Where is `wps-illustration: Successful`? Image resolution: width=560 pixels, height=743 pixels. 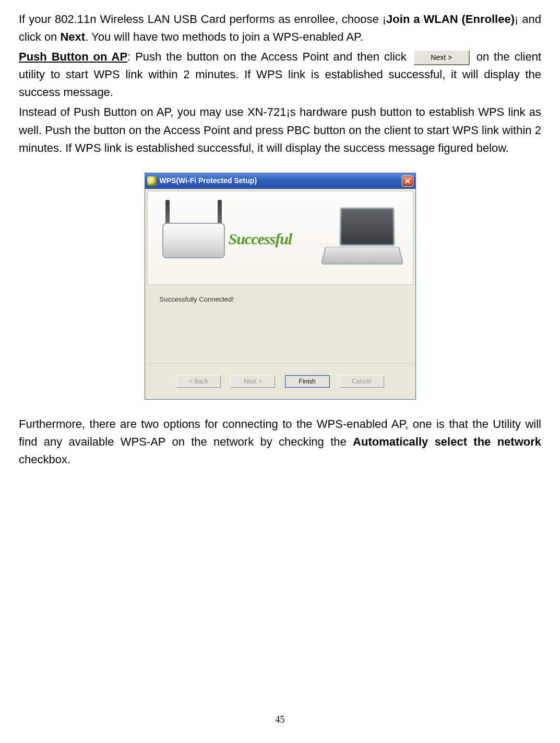 wps-illustration: Successful is located at coordinates (280, 238).